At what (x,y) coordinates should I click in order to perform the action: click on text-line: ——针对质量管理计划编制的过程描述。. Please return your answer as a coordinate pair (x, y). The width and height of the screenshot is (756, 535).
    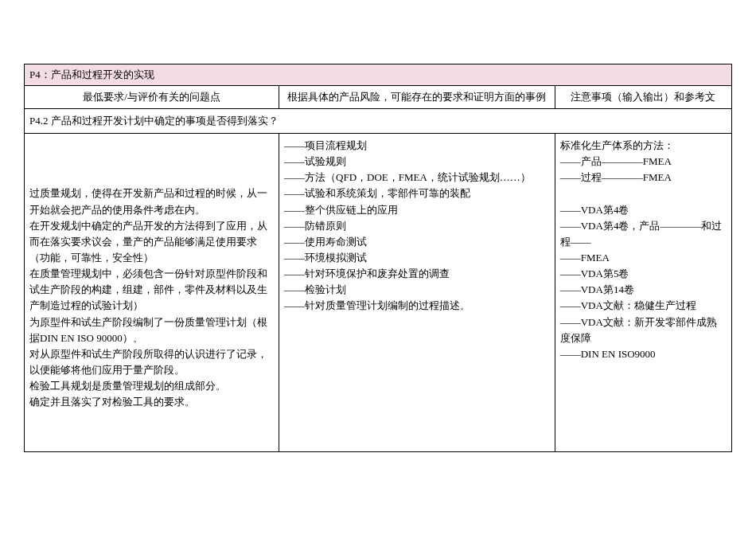
    Looking at the image, I should click on (417, 306).